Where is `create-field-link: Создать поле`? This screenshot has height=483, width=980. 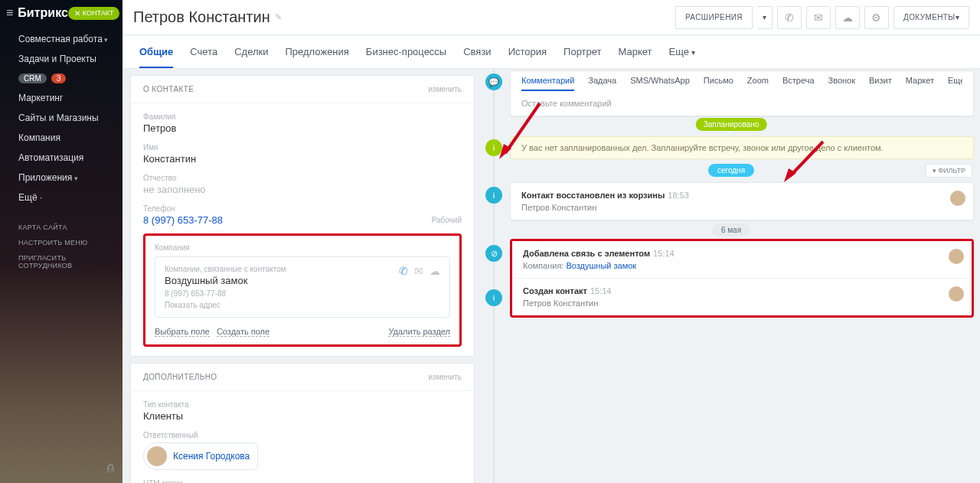
create-field-link: Создать поле is located at coordinates (243, 332).